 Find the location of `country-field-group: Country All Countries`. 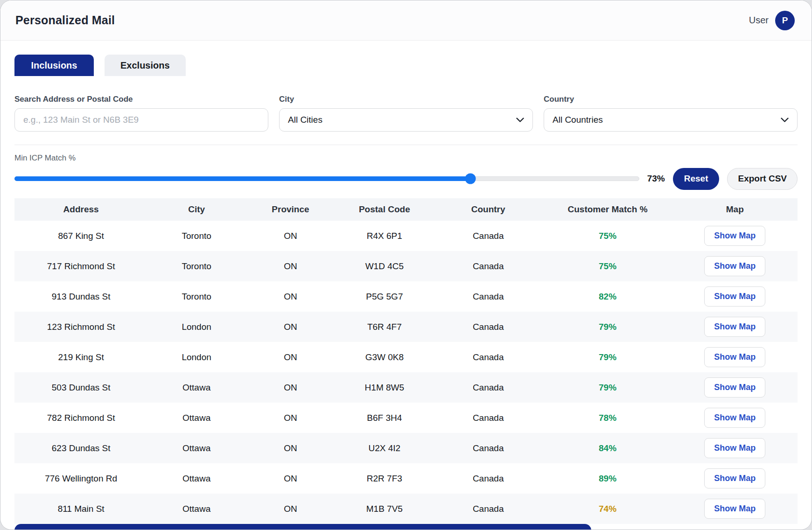

country-field-group: Country All Countries is located at coordinates (671, 113).